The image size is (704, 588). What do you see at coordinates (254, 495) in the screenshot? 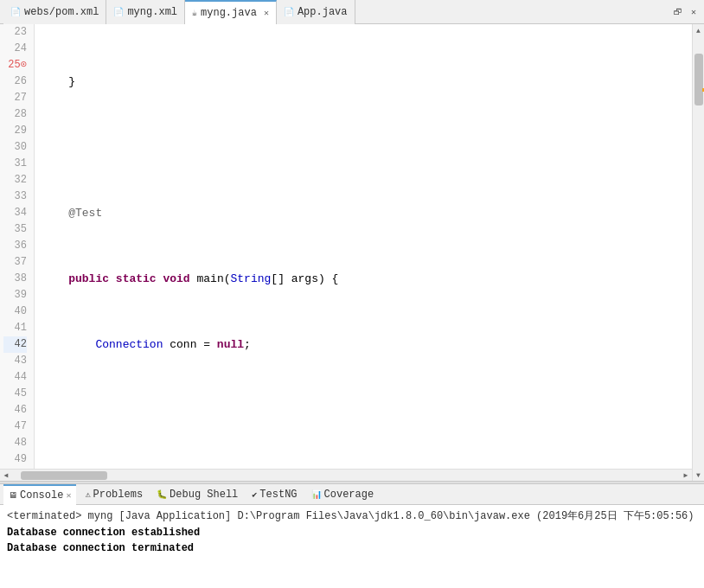
I see `console-tab-icon-testng: ✔` at bounding box center [254, 495].